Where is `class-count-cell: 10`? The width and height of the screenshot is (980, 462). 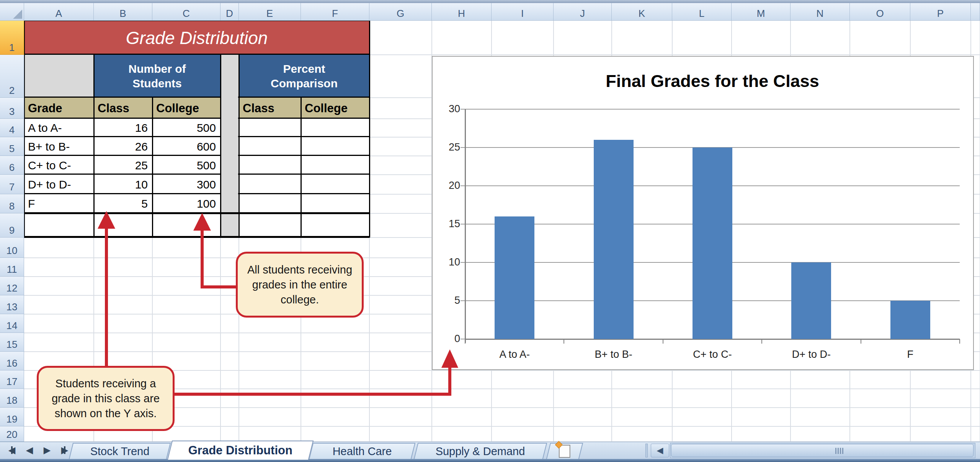
class-count-cell: 10 is located at coordinates (123, 185).